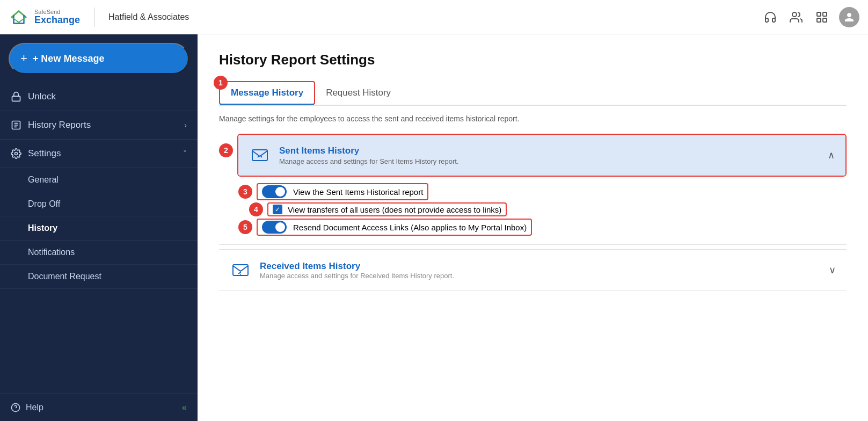  I want to click on sidebar-sub-item-general: General, so click(99, 180).